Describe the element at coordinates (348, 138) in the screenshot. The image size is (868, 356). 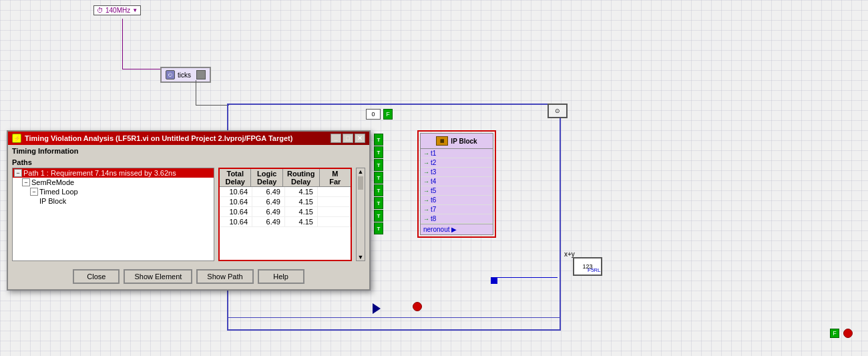
I see `dialog-maximize-btn: □` at that location.